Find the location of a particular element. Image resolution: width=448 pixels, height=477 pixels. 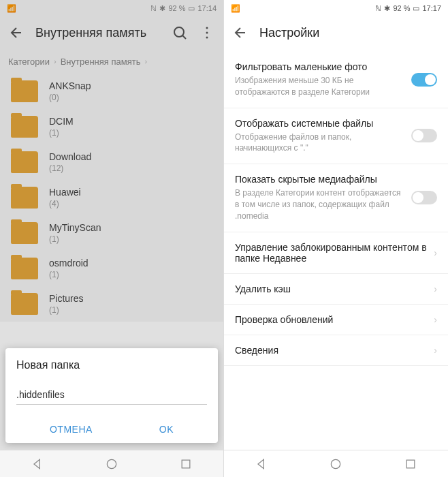

status-bar: 📶 ℕ ✱ 92 % ▭ 17:14 is located at coordinates (112, 8).